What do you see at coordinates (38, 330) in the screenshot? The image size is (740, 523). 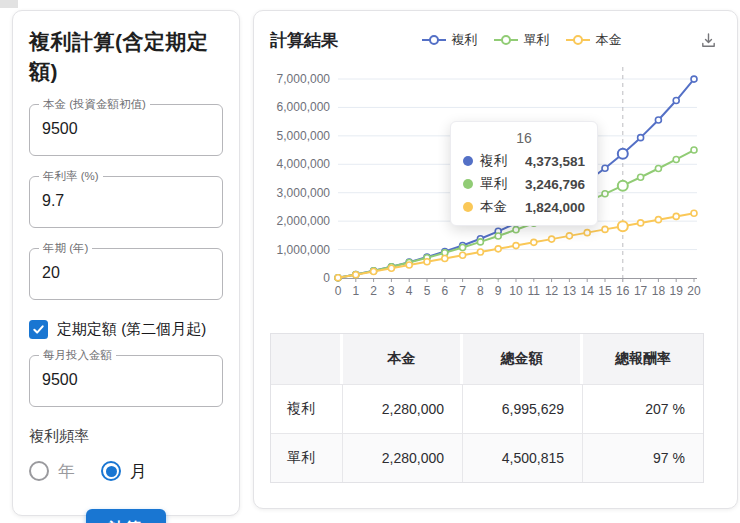 I see `checkbox-checked-icon` at bounding box center [38, 330].